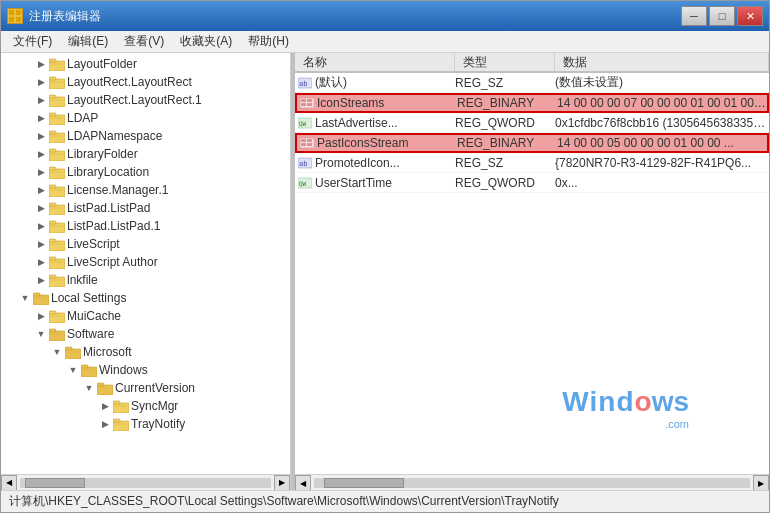 The height and width of the screenshot is (513, 770). What do you see at coordinates (505, 62) in the screenshot?
I see `col-header-type: 类型` at bounding box center [505, 62].